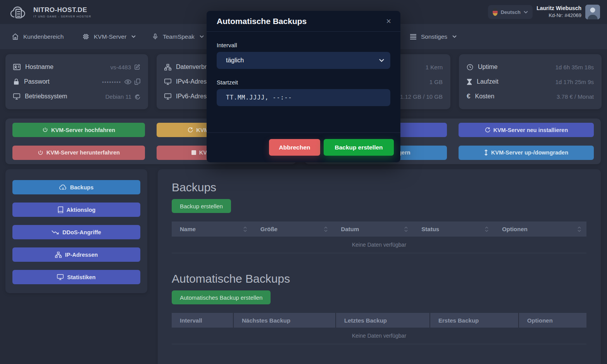 The width and height of the screenshot is (607, 364). Describe the element at coordinates (77, 67) in the screenshot. I see `hostname-row: Hostname vs-4483` at that location.